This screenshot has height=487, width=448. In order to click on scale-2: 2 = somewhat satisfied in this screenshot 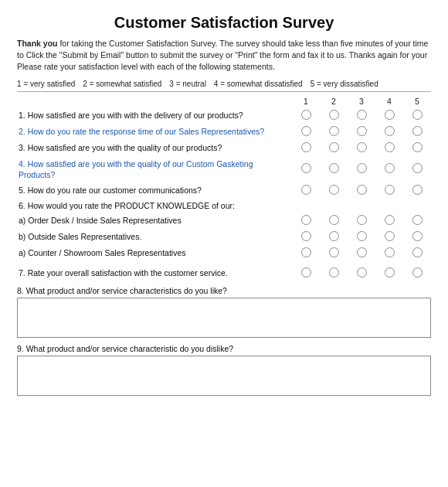, I will do `click(122, 83)`.